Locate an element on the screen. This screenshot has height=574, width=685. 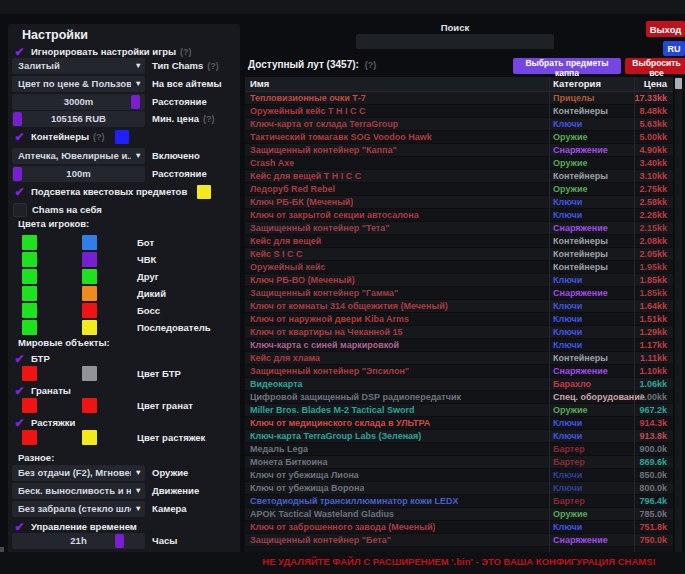
movement-mods-row: Беск. выносливость и нет уста Движение is located at coordinates (125, 491).